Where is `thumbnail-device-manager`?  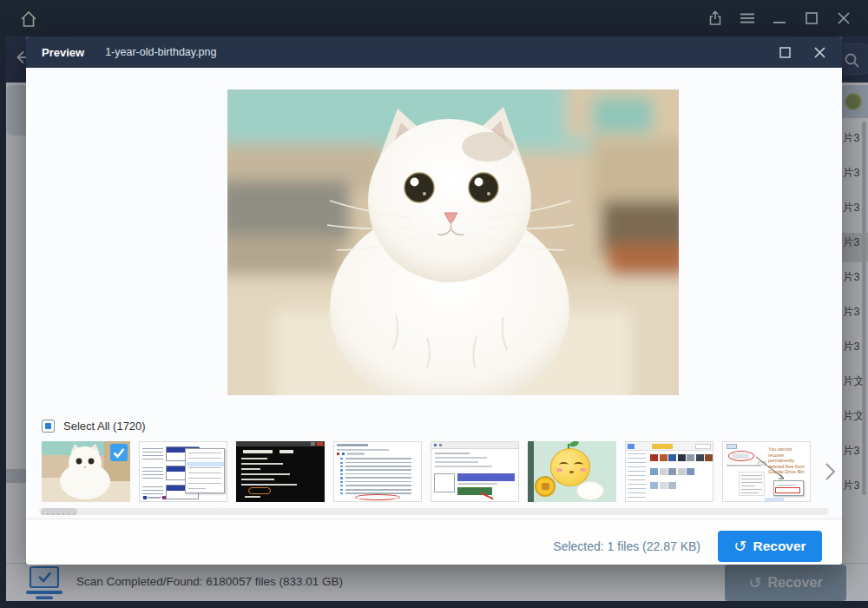 thumbnail-device-manager is located at coordinates (378, 472).